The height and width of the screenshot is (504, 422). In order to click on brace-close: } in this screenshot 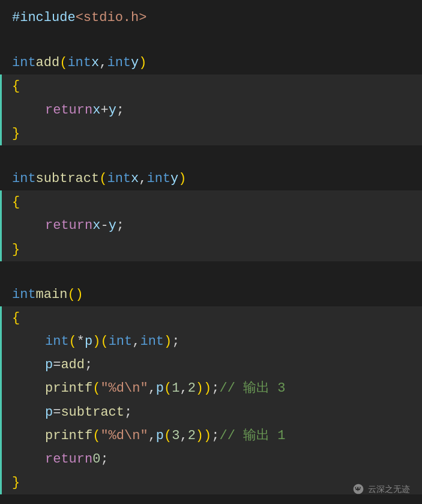, I will do `click(16, 133)`.